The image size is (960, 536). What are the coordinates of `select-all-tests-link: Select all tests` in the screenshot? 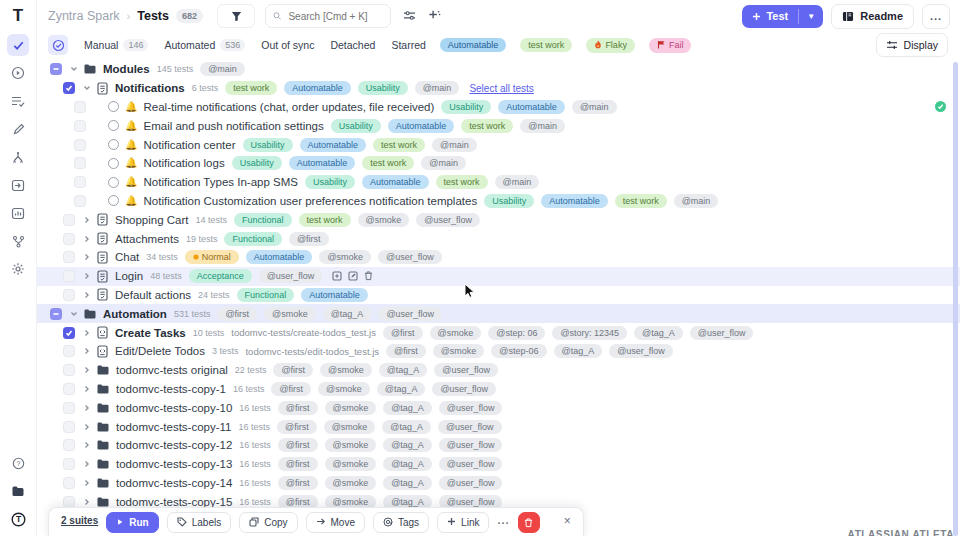 It's located at (501, 88).